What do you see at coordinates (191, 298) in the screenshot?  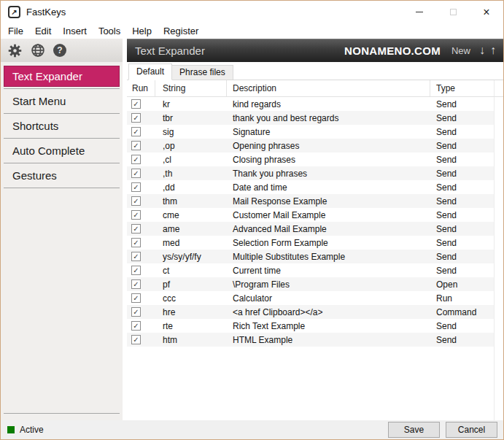 I see `row-string: ccc` at bounding box center [191, 298].